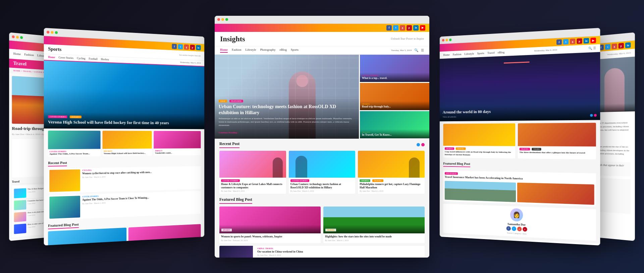 This screenshot has height=273, width=644. I want to click on main-nav-lifestyle: Lifestyle, so click(251, 50).